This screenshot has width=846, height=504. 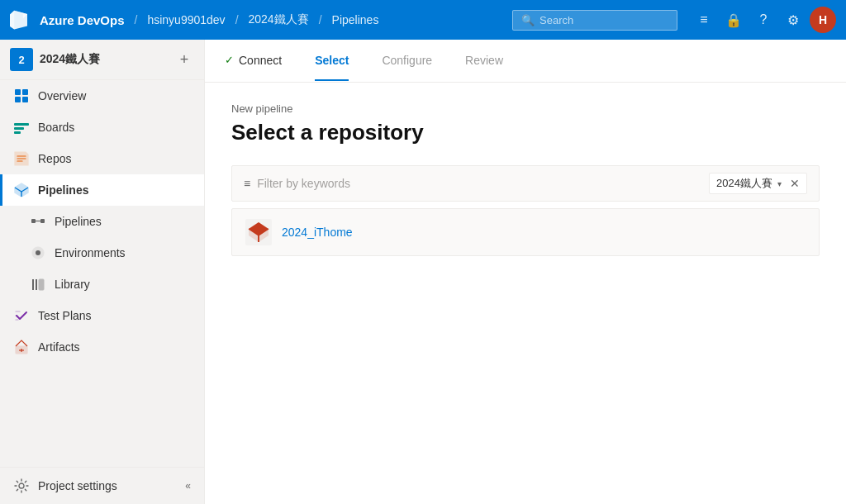 What do you see at coordinates (525, 109) in the screenshot?
I see `page-subtitle: New pipeline` at bounding box center [525, 109].